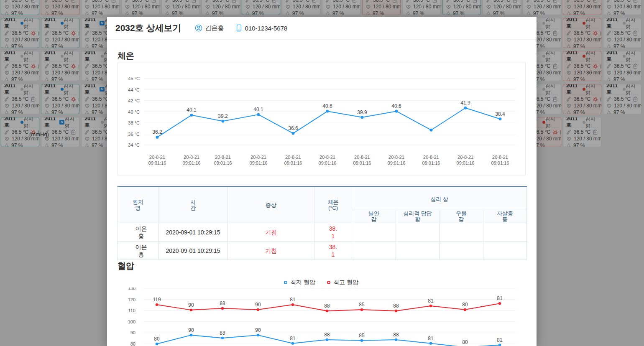  What do you see at coordinates (132, 289) in the screenshot?
I see `svg-text: 130` at bounding box center [132, 289].